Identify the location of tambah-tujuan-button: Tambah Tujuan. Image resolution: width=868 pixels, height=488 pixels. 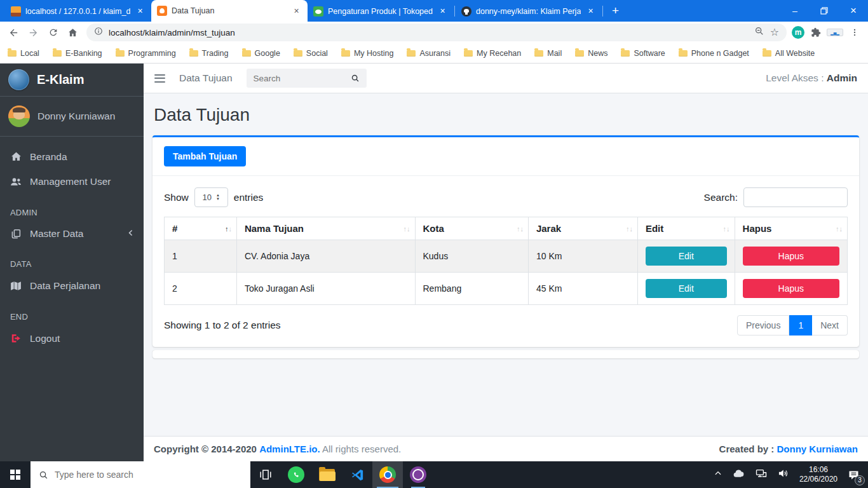
(205, 156).